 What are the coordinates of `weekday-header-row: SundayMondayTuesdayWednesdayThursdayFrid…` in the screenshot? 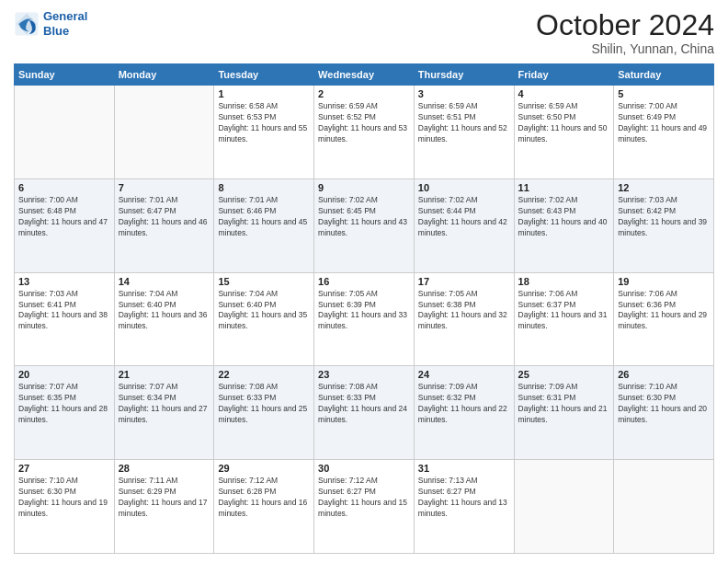 It's located at (364, 75).